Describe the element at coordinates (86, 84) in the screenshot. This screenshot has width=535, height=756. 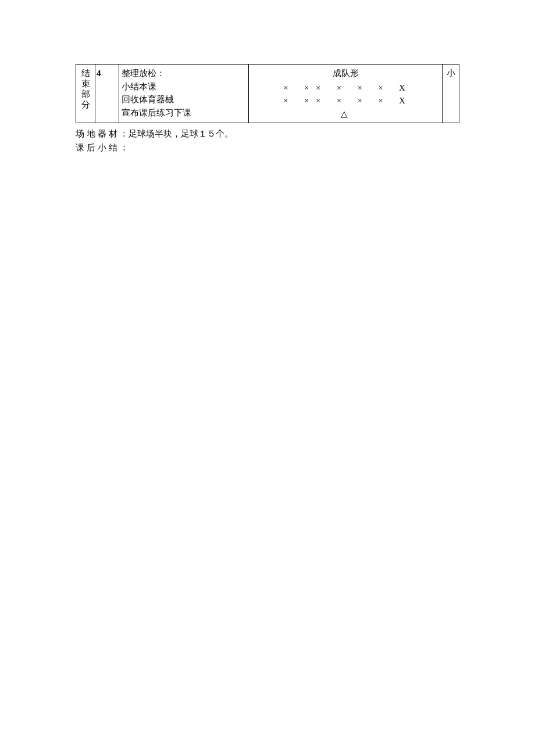
I see `section-label-char: 束` at that location.